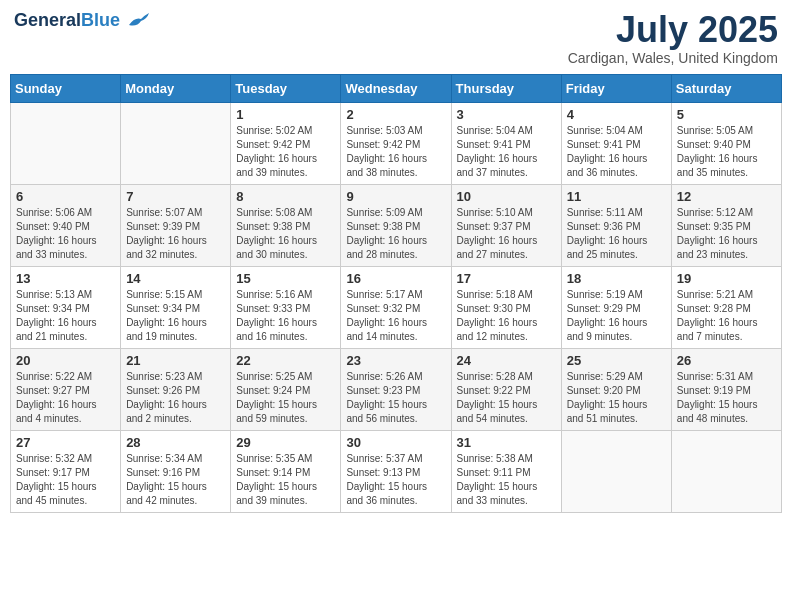 The height and width of the screenshot is (612, 792). Describe the element at coordinates (506, 196) in the screenshot. I see `day-number: 10` at that location.